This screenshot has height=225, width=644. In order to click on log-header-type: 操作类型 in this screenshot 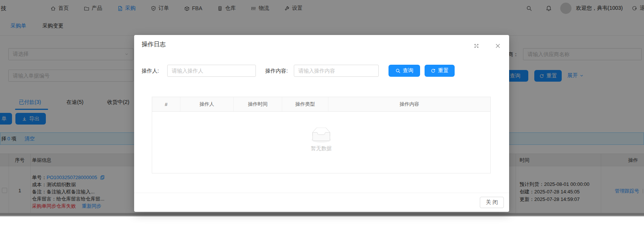, I will do `click(305, 104)`.